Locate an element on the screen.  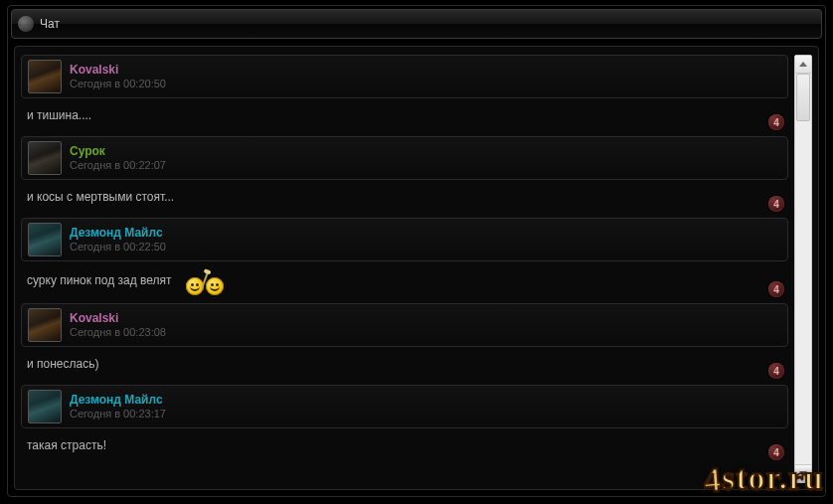
timestamp: Сегодня в 00:22:50 is located at coordinates (117, 248).